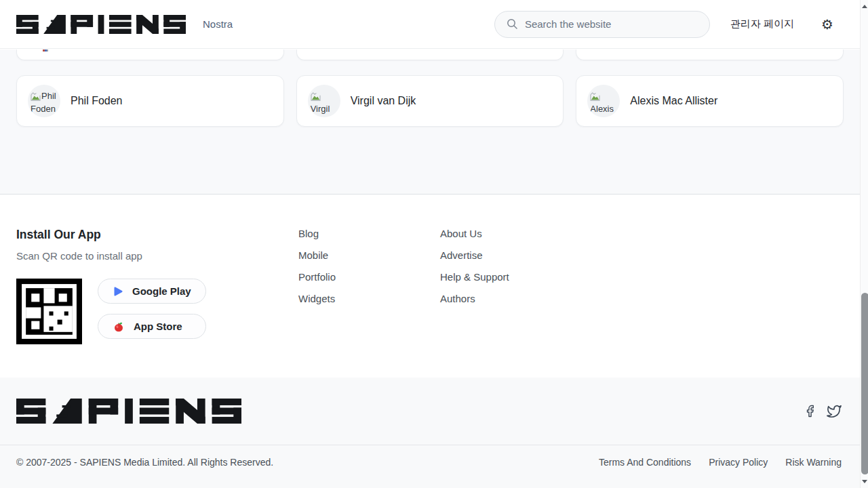  What do you see at coordinates (384, 101) in the screenshot?
I see `player-name: Virgil van Dijk` at bounding box center [384, 101].